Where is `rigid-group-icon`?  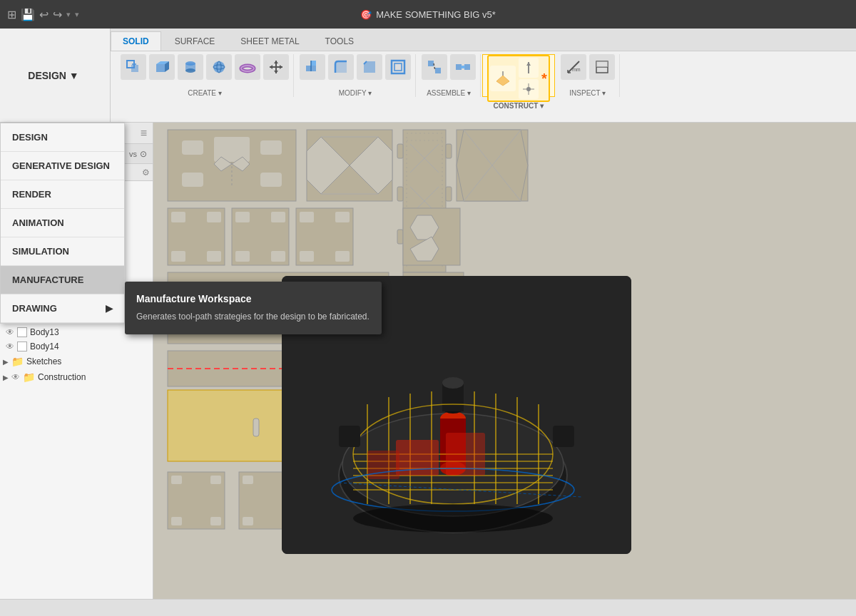
rigid-group-icon is located at coordinates (463, 67).